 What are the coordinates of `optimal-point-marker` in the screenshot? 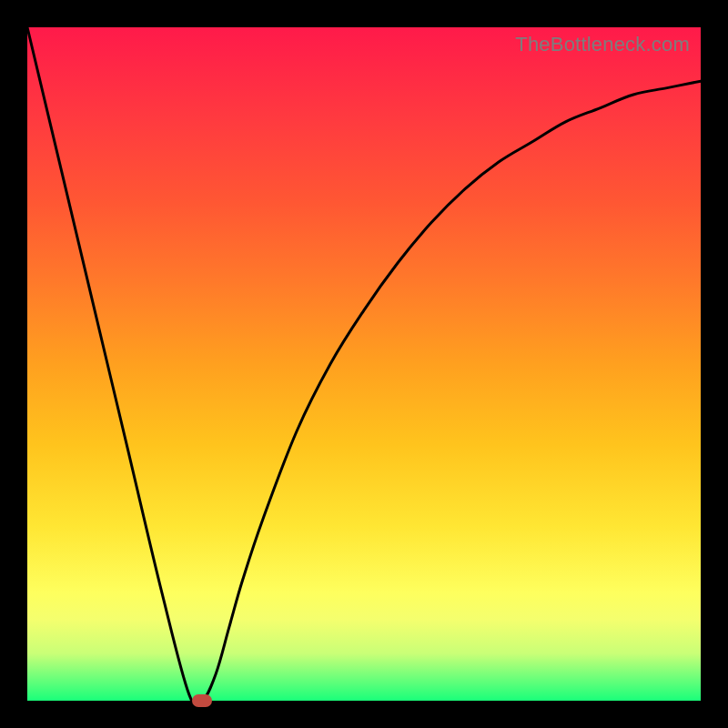 It's located at (202, 701).